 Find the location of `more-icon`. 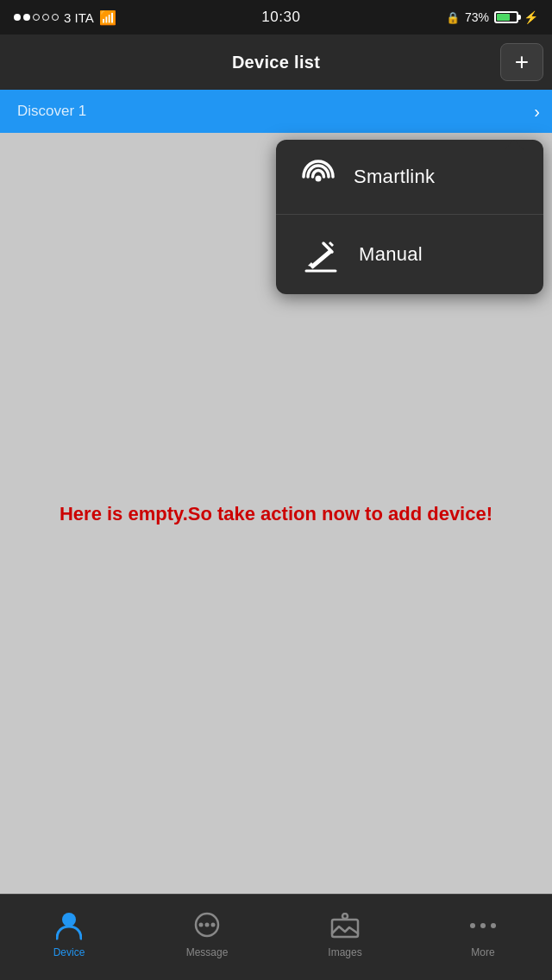

more-icon is located at coordinates (483, 926).